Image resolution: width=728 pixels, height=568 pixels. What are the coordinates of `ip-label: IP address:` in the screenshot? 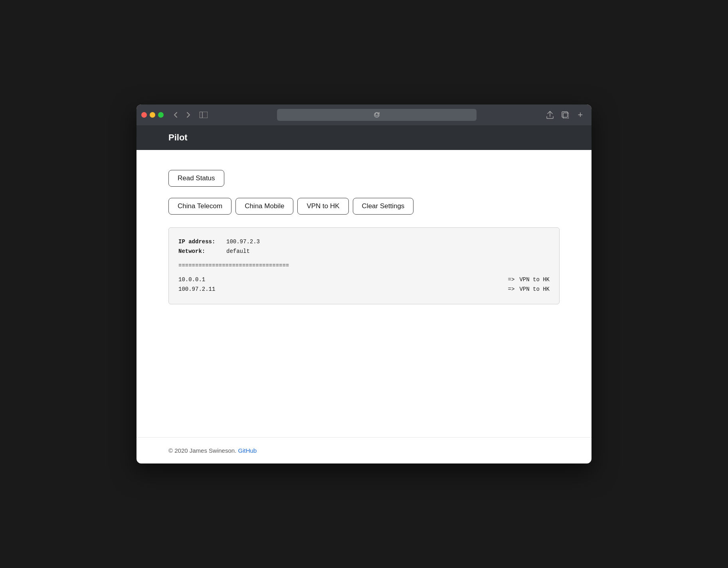 It's located at (202, 242).